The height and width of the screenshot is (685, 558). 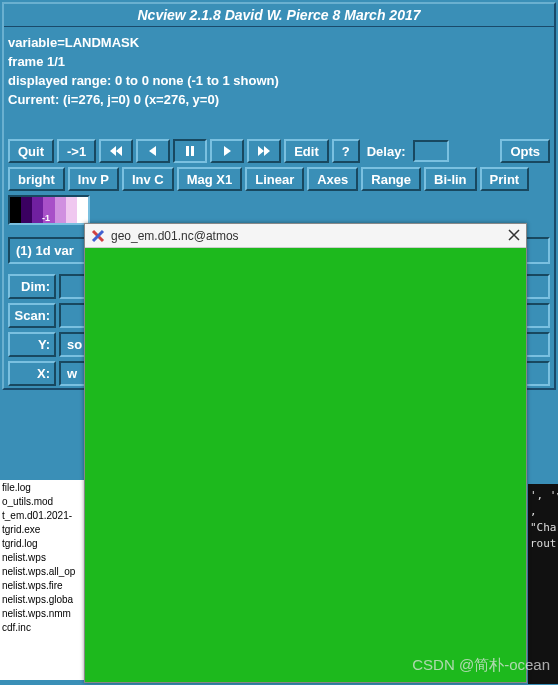 What do you see at coordinates (116, 151) in the screenshot?
I see `rewind-icon` at bounding box center [116, 151].